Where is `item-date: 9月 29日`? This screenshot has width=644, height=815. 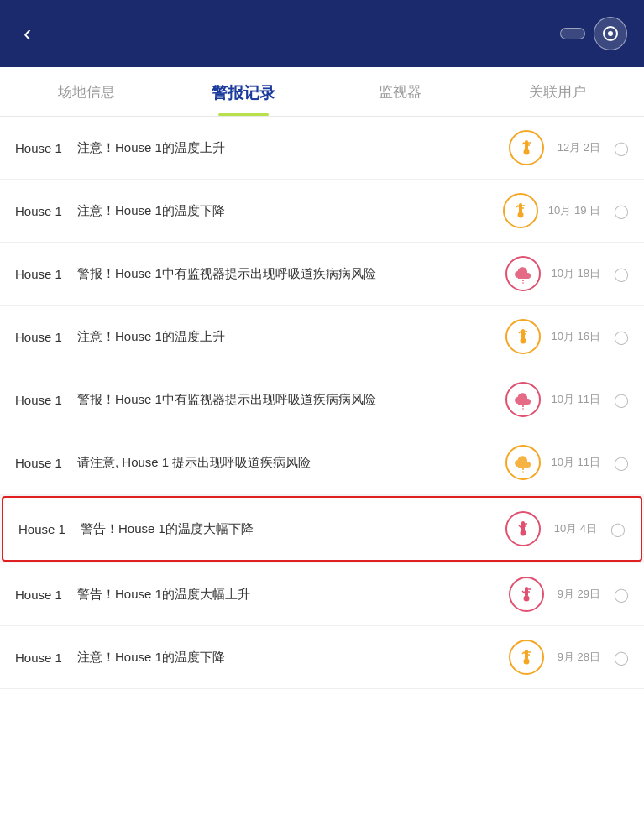 item-date: 9月 29日 is located at coordinates (578, 594).